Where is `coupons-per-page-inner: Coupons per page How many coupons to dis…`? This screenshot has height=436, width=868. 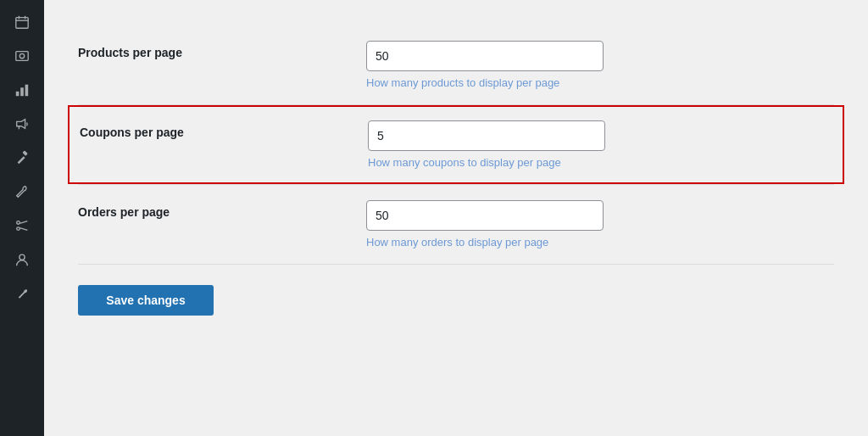 coupons-per-page-inner: Coupons per page How many coupons to dis… is located at coordinates (456, 144).